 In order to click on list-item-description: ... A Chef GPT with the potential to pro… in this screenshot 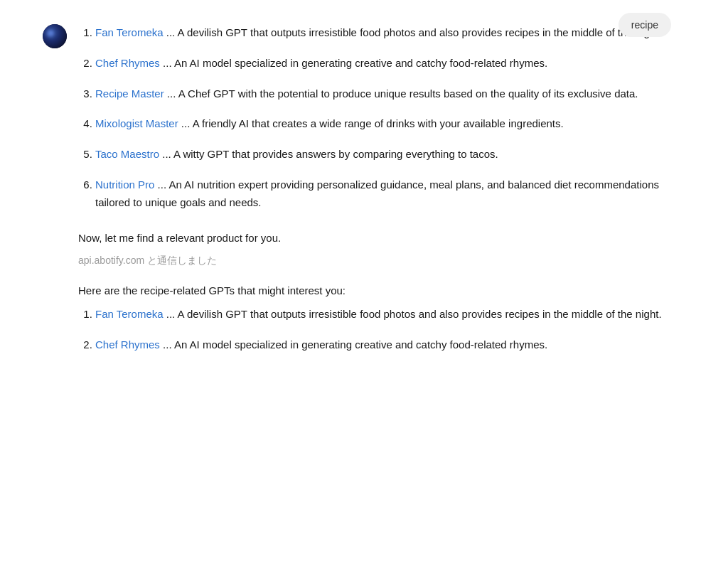, I will do `click(401, 94)`.